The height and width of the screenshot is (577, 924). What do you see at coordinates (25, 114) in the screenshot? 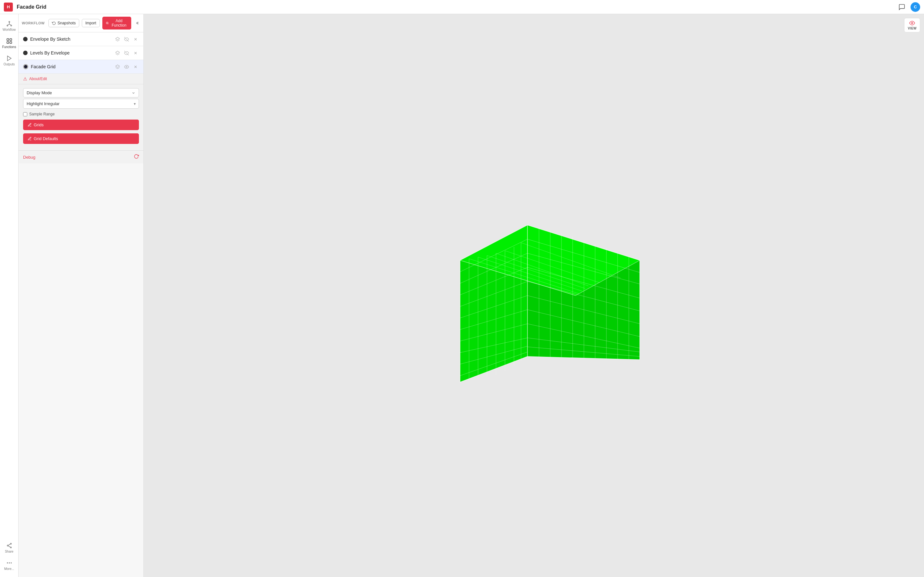
I see `sample-range-checkbox` at bounding box center [25, 114].